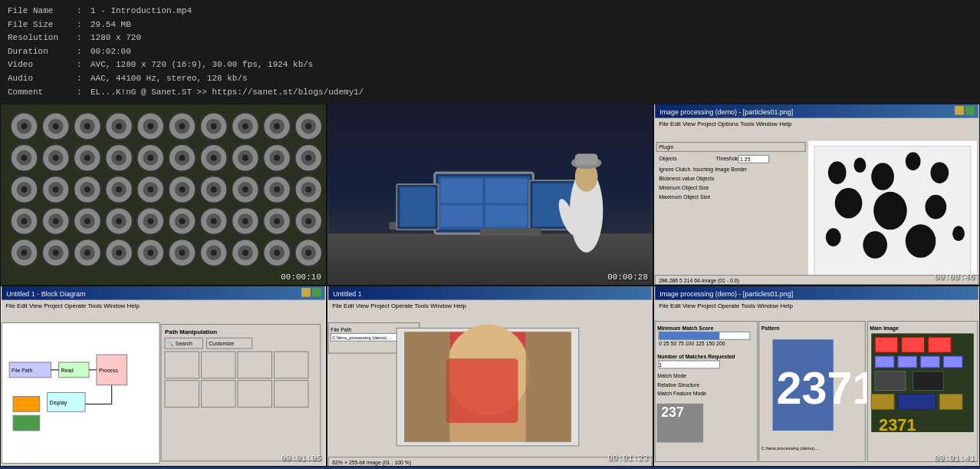 This screenshot has height=469, width=980. Describe the element at coordinates (141, 12) in the screenshot. I see `filename-value: 1 - Introduction.mp4` at that location.